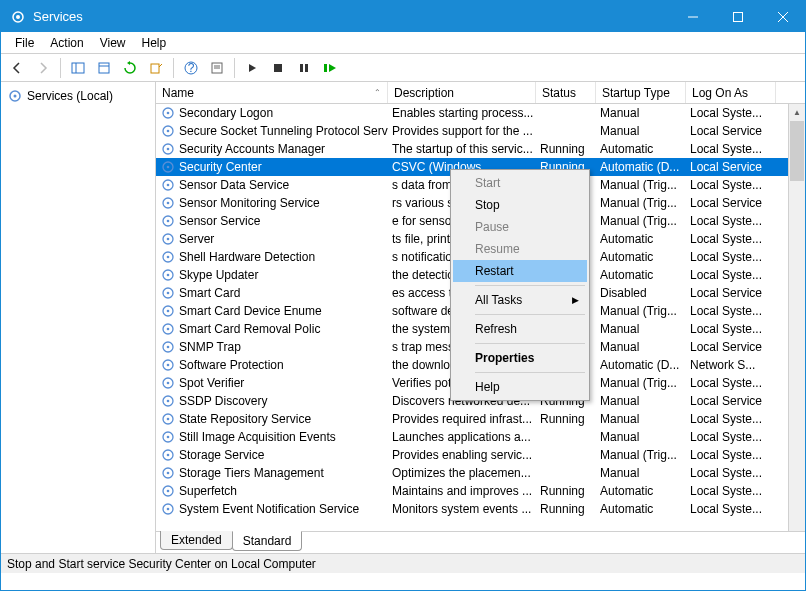 This screenshot has height=591, width=806. I want to click on table-row: State Repository ServiceProvides require…, so click(480, 419).